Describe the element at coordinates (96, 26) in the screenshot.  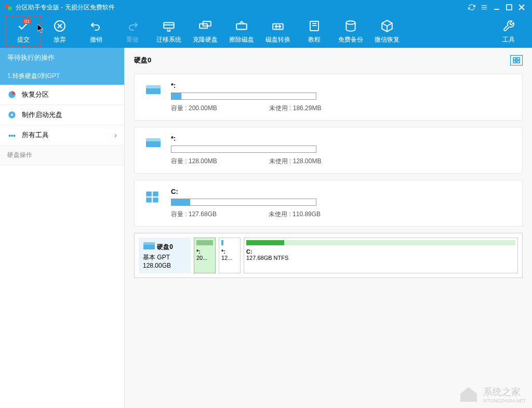
I see `undo-icon` at that location.